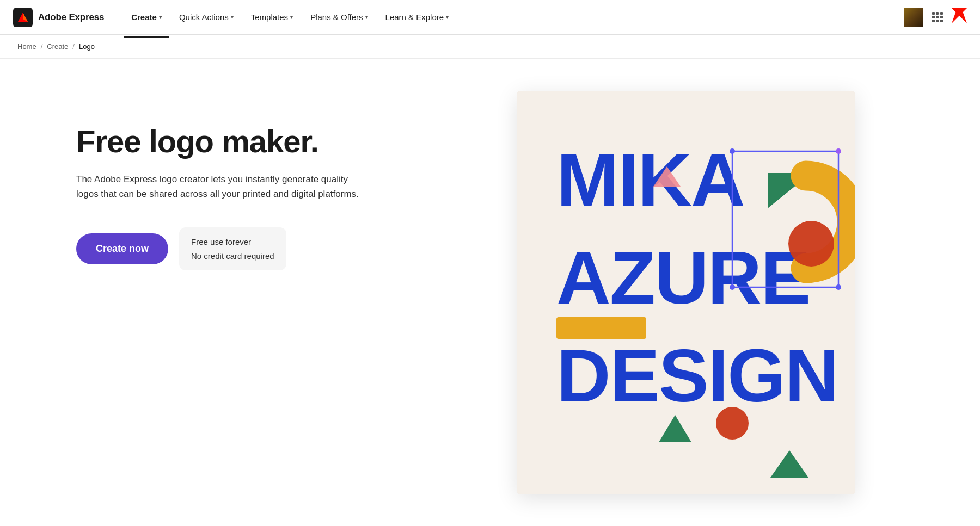 The width and height of the screenshot is (980, 526). Describe the element at coordinates (233, 256) in the screenshot. I see `free-note-line2: No credit card required` at that location.